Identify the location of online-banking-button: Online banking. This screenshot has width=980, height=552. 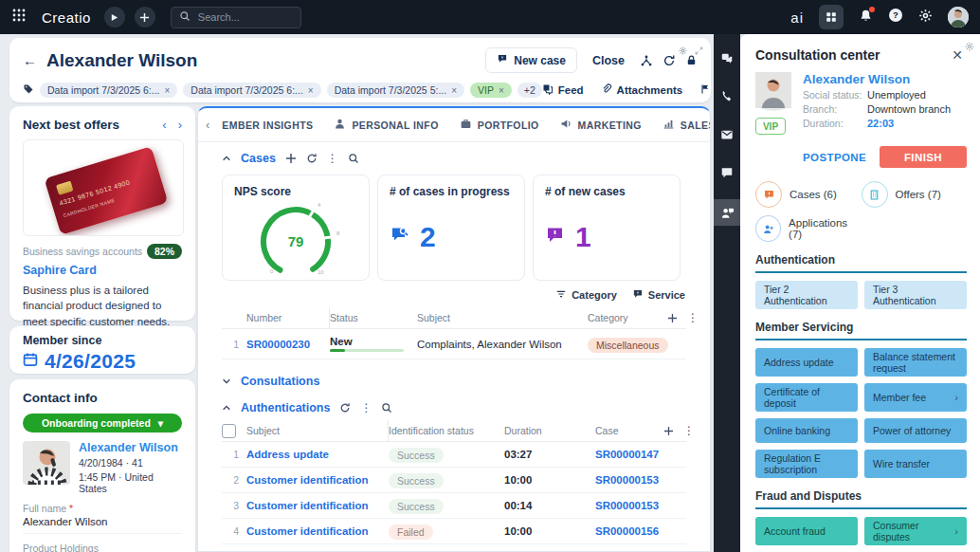
(807, 431).